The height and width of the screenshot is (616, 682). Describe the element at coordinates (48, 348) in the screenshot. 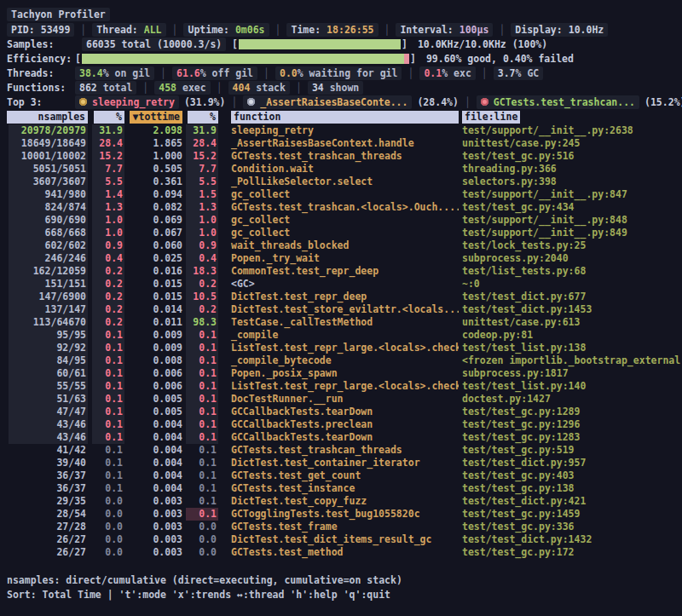

I see `cell-nsamples: 92/92` at that location.